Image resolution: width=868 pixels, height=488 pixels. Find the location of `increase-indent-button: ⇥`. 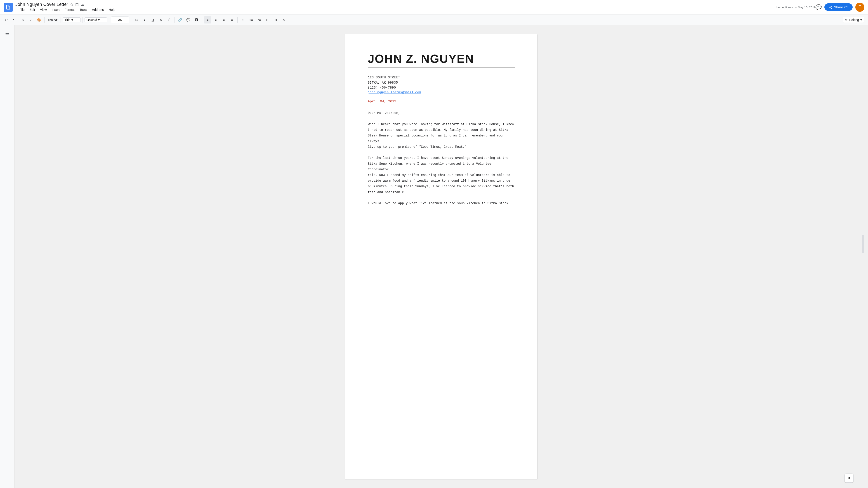

increase-indent-button: ⇥ is located at coordinates (276, 20).